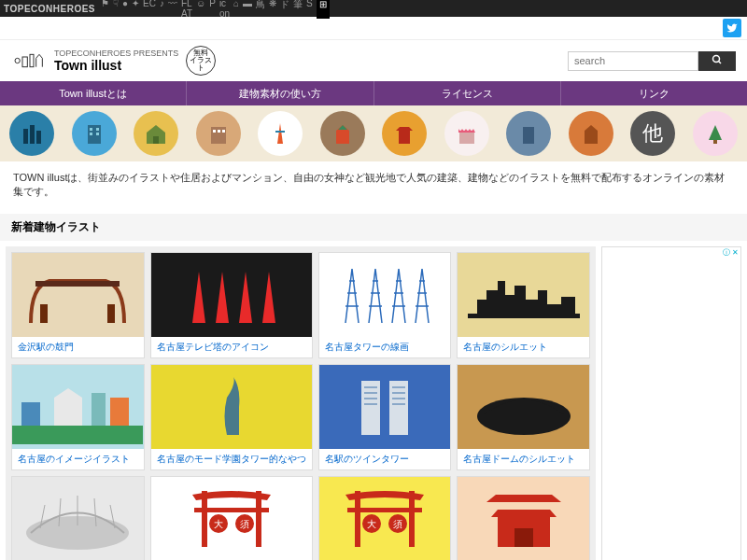  What do you see at coordinates (78, 347) in the screenshot?
I see `item-title: 金沢駅の鼓門` at bounding box center [78, 347].